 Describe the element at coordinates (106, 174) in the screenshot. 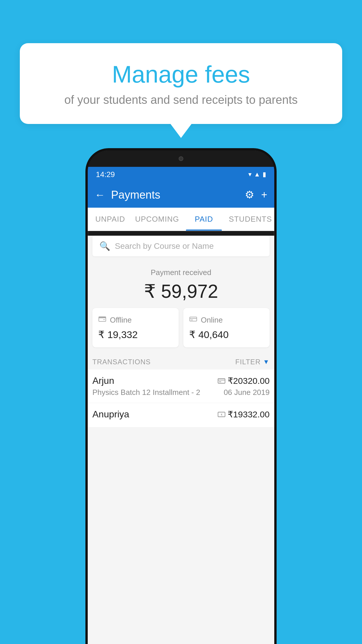

I see `status-time: 14:29` at that location.